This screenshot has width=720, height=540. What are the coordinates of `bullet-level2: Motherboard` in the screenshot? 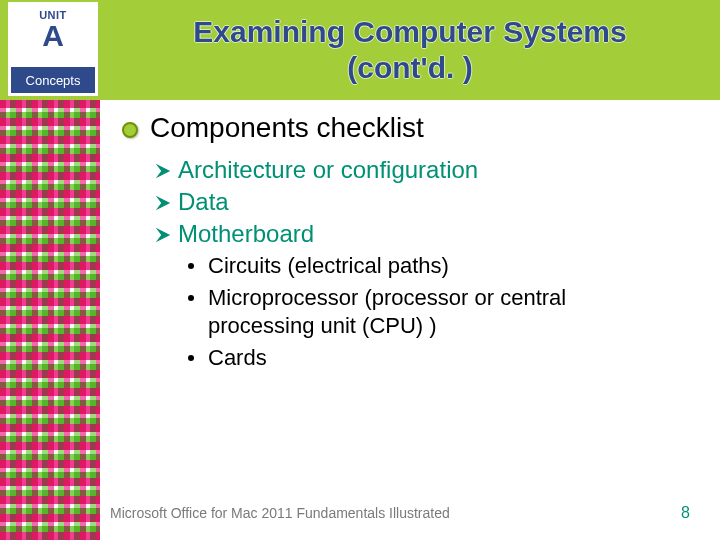 It's located at (432, 234).